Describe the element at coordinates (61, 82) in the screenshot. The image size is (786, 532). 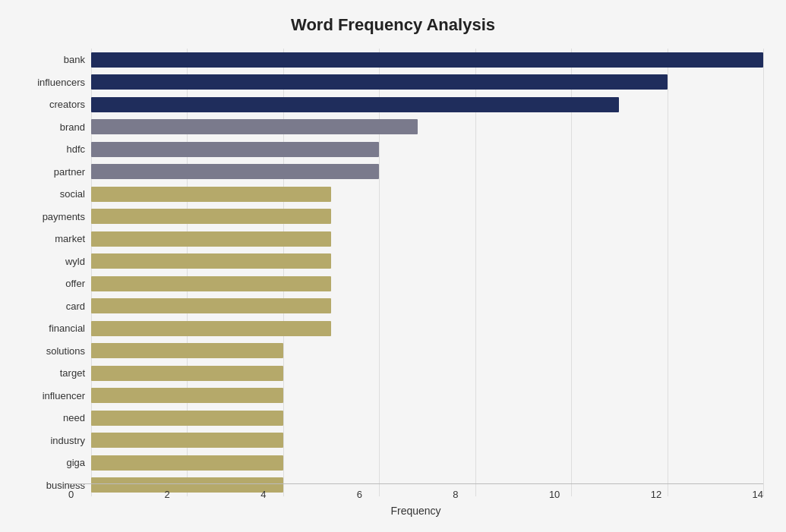
I see `y-label: influencers` at that location.